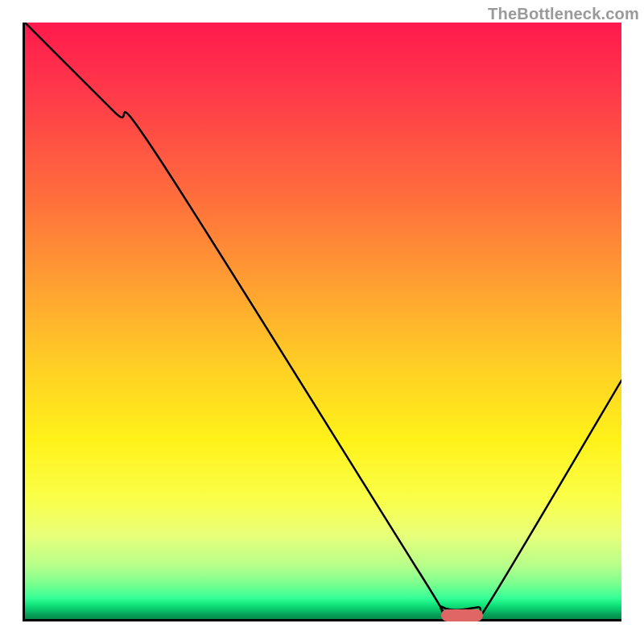 The image size is (644, 644). I want to click on watermark-label: TheBottleneck.com, so click(564, 14).